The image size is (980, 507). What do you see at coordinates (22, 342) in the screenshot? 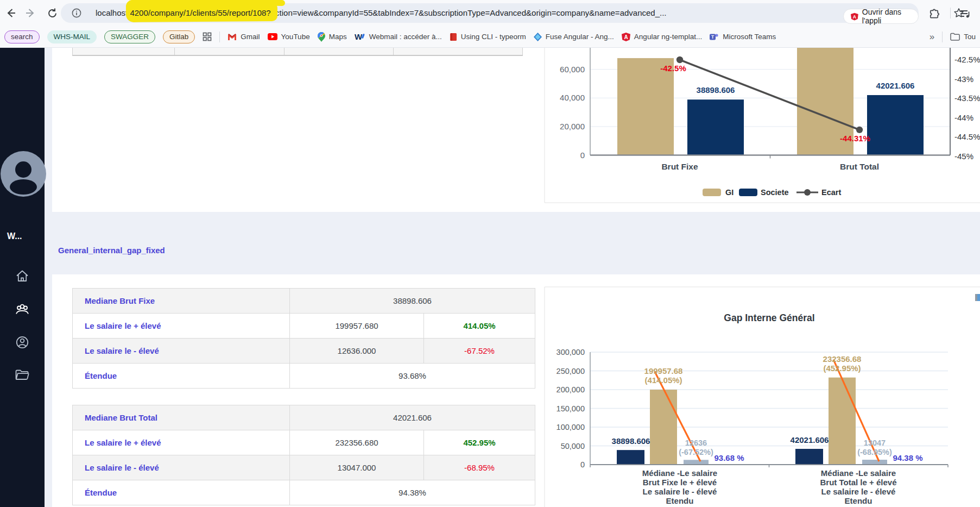
I see `sidebar-item-profile` at bounding box center [22, 342].